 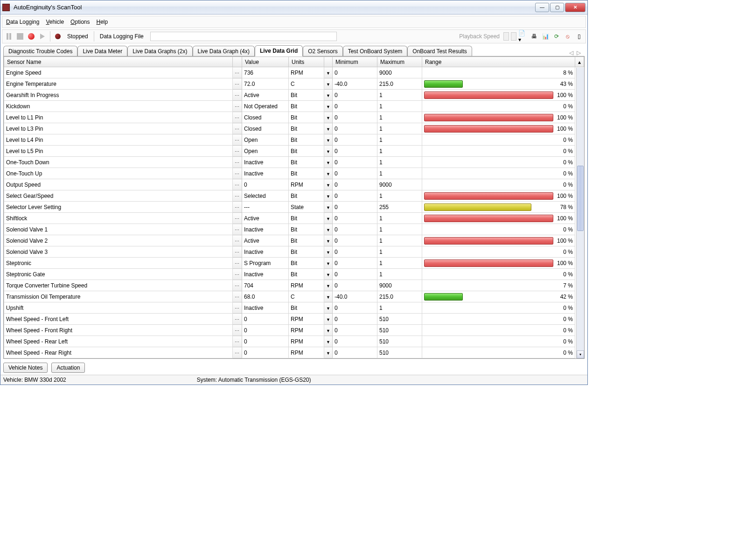 What do you see at coordinates (577, 53) in the screenshot?
I see `tab-scroll-arrows: ◁ ▷` at bounding box center [577, 53].